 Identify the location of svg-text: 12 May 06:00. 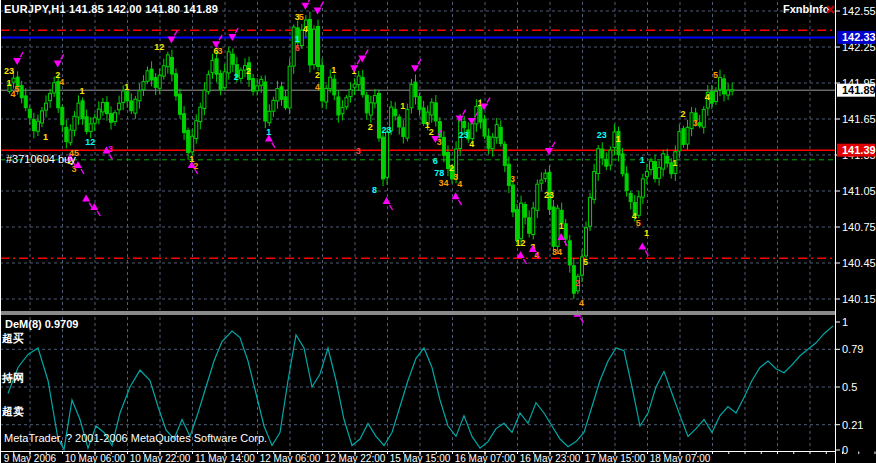
(290, 458).